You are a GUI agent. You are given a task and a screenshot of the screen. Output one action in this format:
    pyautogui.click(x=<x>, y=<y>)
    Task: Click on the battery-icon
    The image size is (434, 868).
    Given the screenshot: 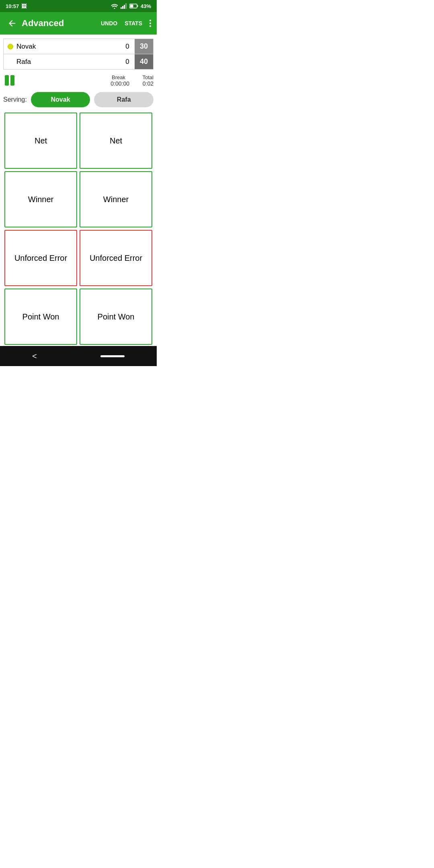 What is the action you would take?
    pyautogui.click(x=134, y=6)
    